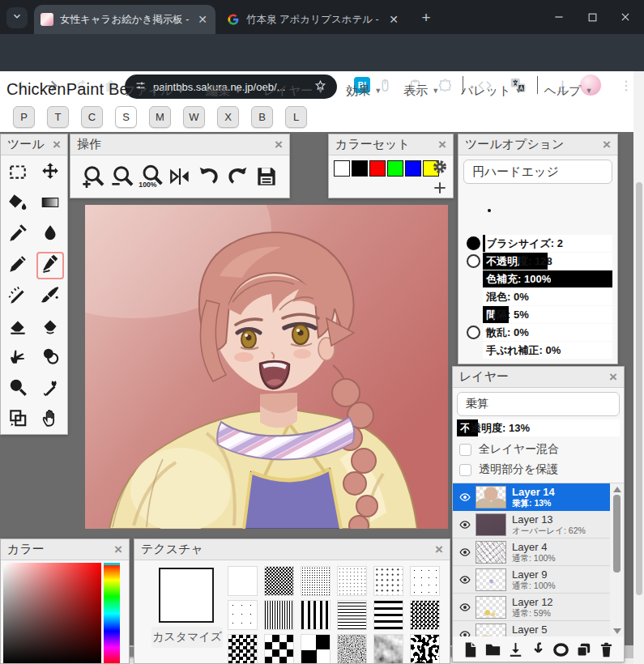 The width and height of the screenshot is (644, 664). What do you see at coordinates (473, 243) in the screenshot?
I see `brush-tip-filled-icon` at bounding box center [473, 243].